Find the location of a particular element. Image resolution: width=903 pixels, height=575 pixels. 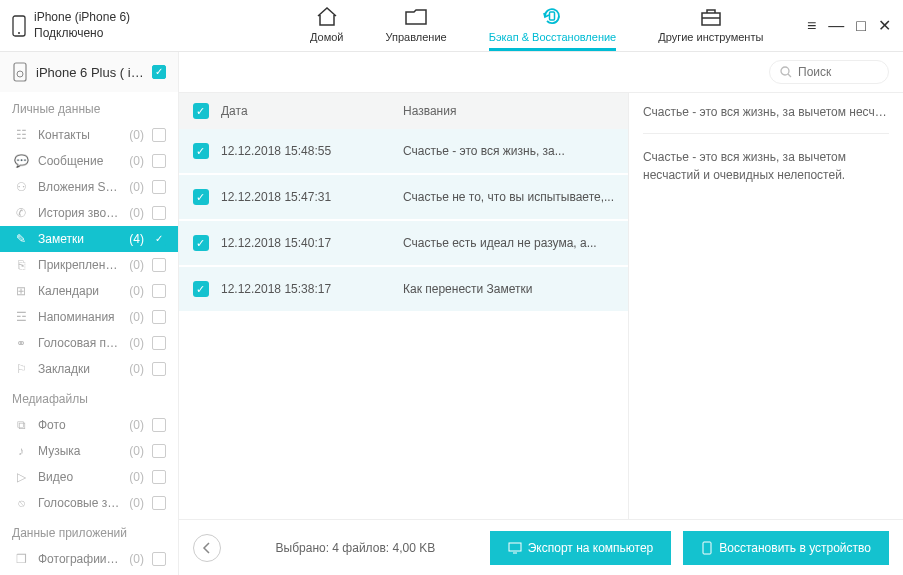

table-row: 12.12.2018 15:38:17 Как перенести Заметк… is located at coordinates (404, 290).